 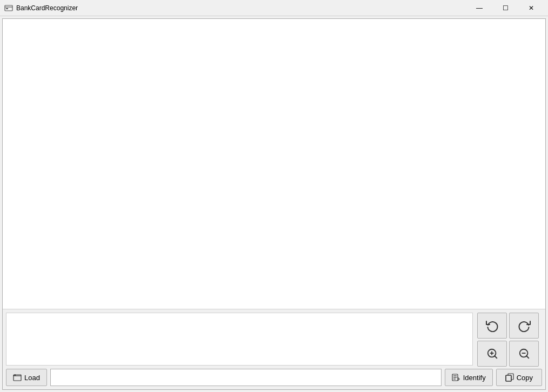 I want to click on load-button: Load, so click(x=26, y=377).